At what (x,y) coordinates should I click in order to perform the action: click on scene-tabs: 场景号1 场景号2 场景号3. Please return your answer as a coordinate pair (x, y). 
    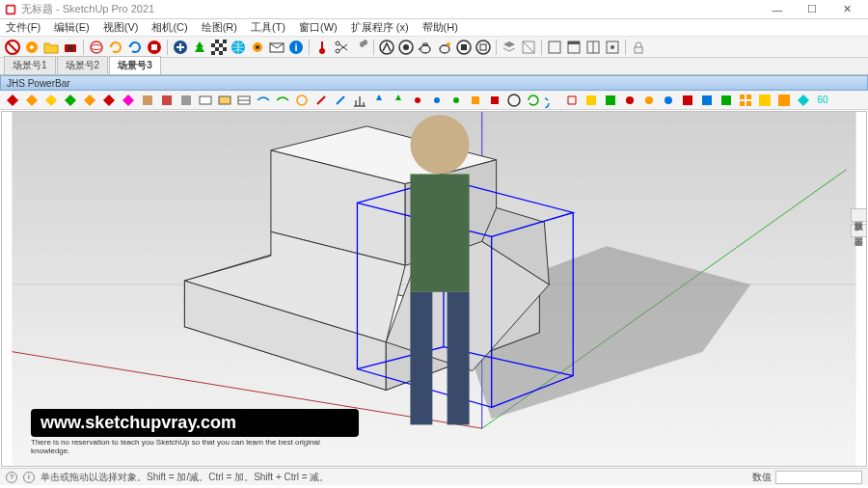
    Looking at the image, I should click on (434, 67).